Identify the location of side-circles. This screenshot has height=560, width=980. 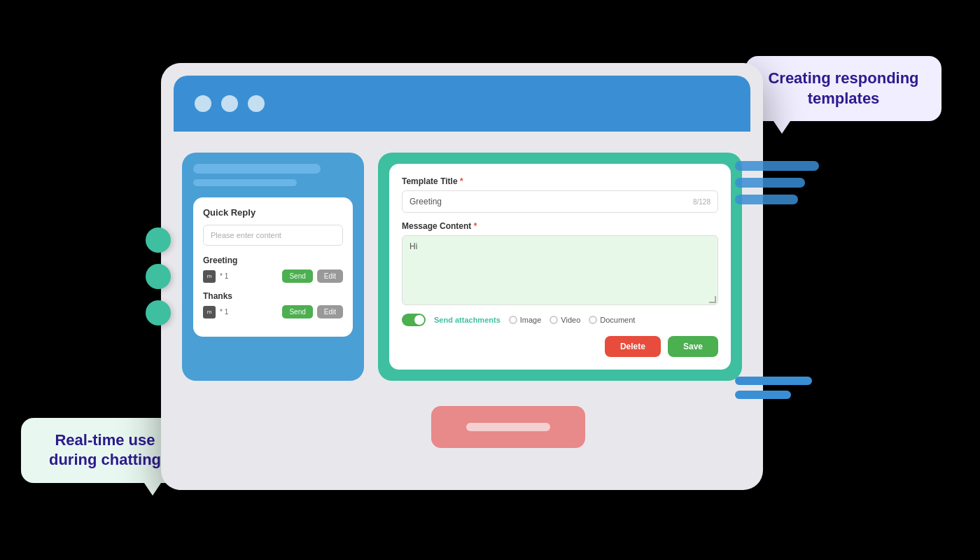
(158, 276).